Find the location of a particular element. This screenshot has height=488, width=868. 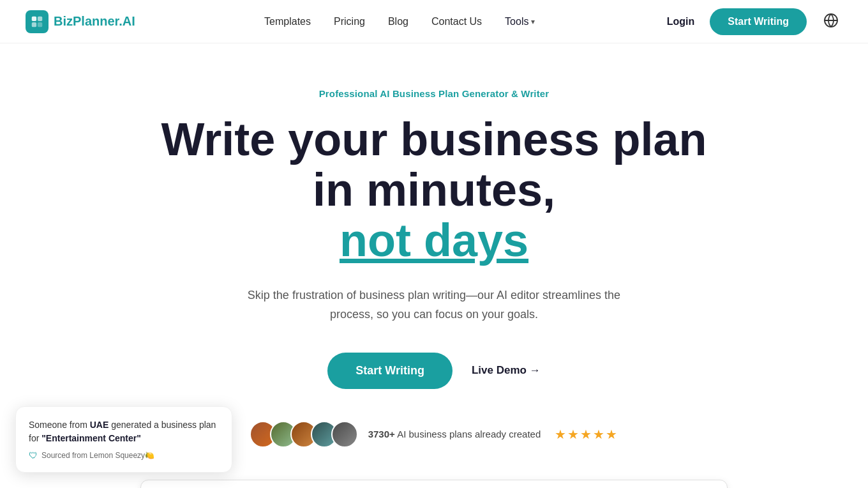

language-button is located at coordinates (831, 22).